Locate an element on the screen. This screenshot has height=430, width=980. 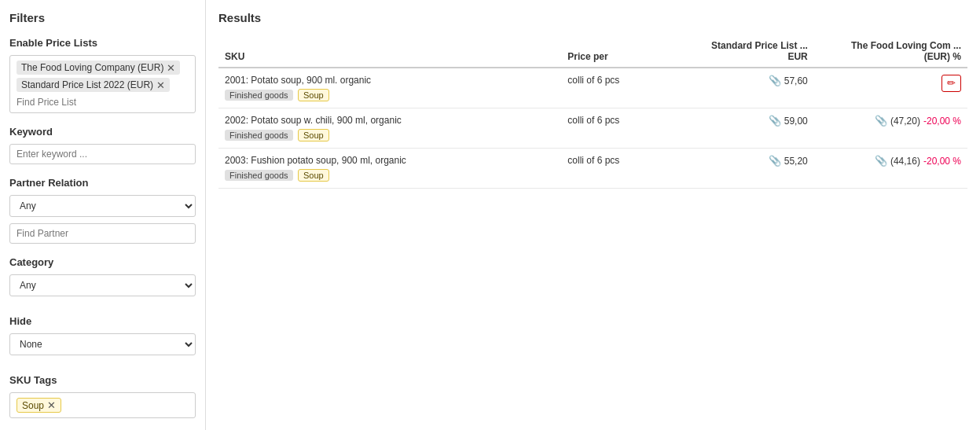
keyword-label: Keyword is located at coordinates (102, 132).